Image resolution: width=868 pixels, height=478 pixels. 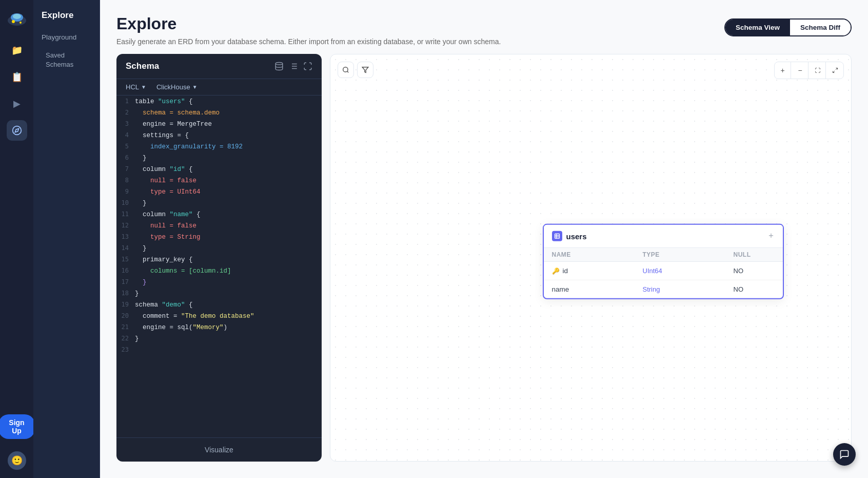 What do you see at coordinates (293, 66) in the screenshot?
I see `list-icon` at bounding box center [293, 66].